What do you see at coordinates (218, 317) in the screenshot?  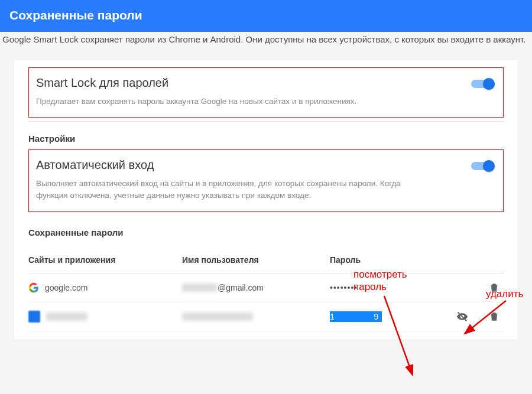 I see `blurred-username` at bounding box center [218, 317].